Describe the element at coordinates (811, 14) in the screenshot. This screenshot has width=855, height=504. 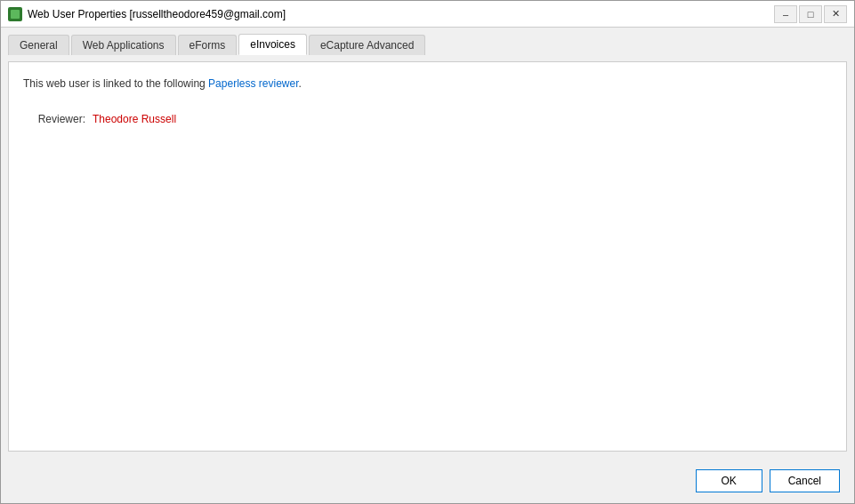
I see `title-bar-controls: – □ ✕` at that location.